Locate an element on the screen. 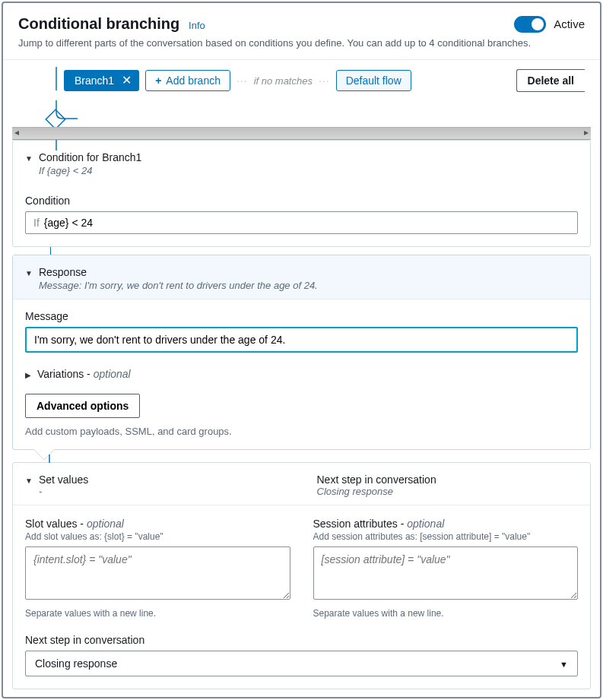 This screenshot has width=603, height=700. session-attrs-label: Session attributes - optional is located at coordinates (446, 524).